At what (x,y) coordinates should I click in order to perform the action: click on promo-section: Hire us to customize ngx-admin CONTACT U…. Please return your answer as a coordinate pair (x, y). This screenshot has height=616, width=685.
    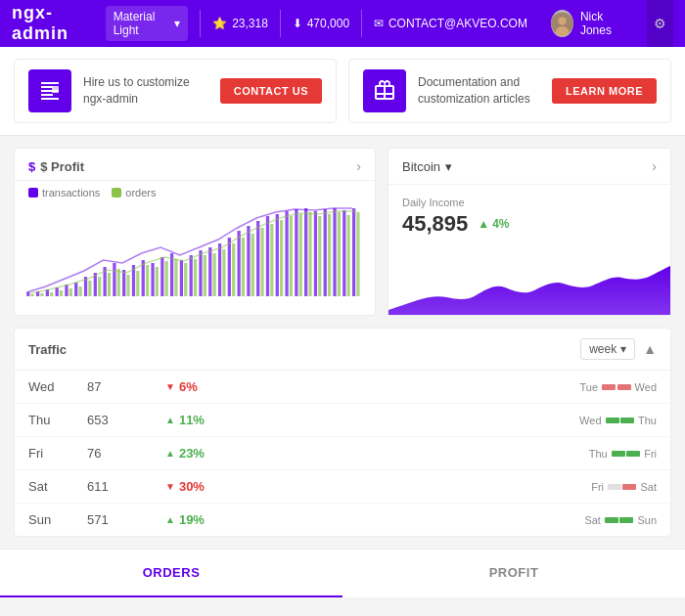
    Looking at the image, I should click on (342, 92).